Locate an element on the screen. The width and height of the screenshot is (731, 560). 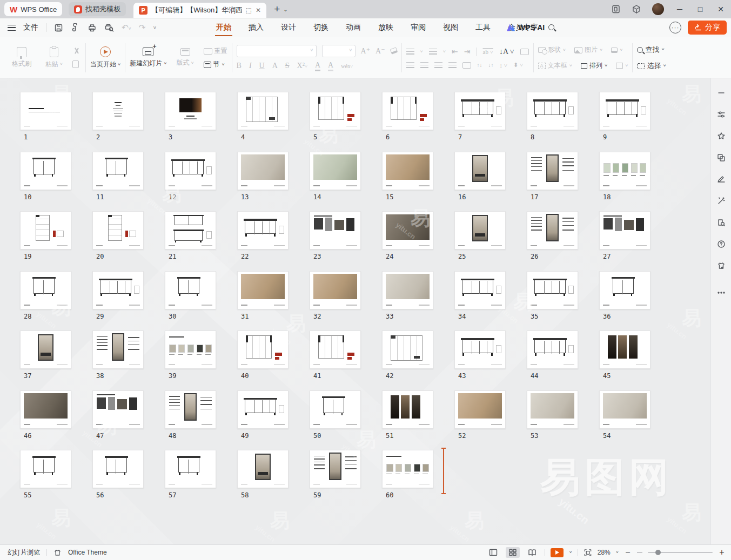
fit-screen-icon is located at coordinates (588, 553).